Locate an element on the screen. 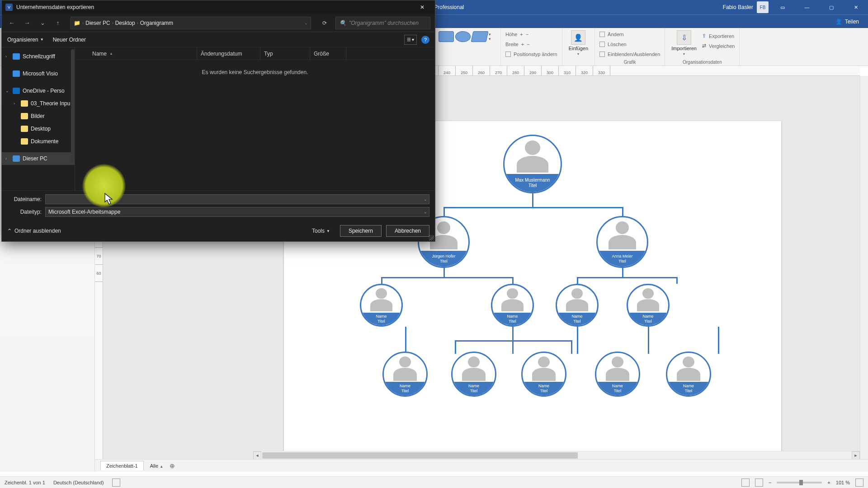 The height and width of the screenshot is (488, 868). chevron-up-icon: ⌃ is located at coordinates (9, 231).